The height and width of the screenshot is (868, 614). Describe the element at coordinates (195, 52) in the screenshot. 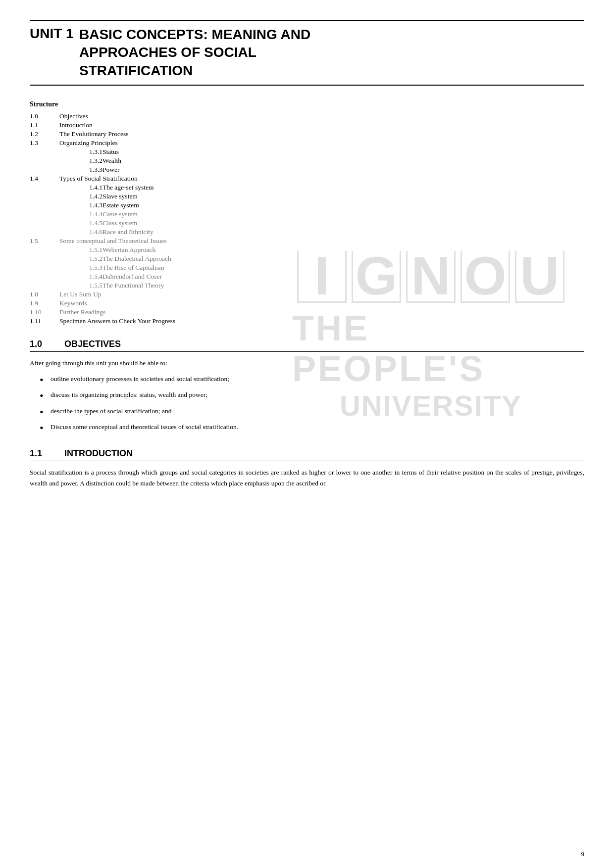

I see `unit-title: BASIC CONCEPTS: MEANING AND APPROACHES O…` at that location.